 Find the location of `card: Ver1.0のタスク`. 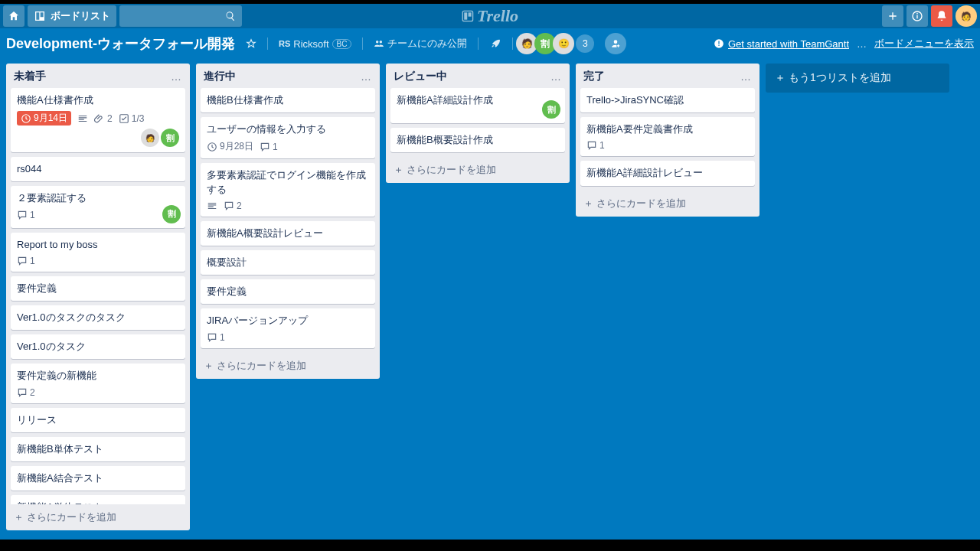

card: Ver1.0のタスク is located at coordinates (98, 347).